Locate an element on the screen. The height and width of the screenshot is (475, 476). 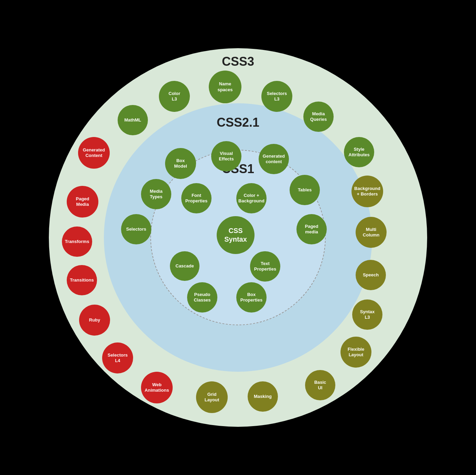
node-color-l3: ColorL3 is located at coordinates (174, 96).